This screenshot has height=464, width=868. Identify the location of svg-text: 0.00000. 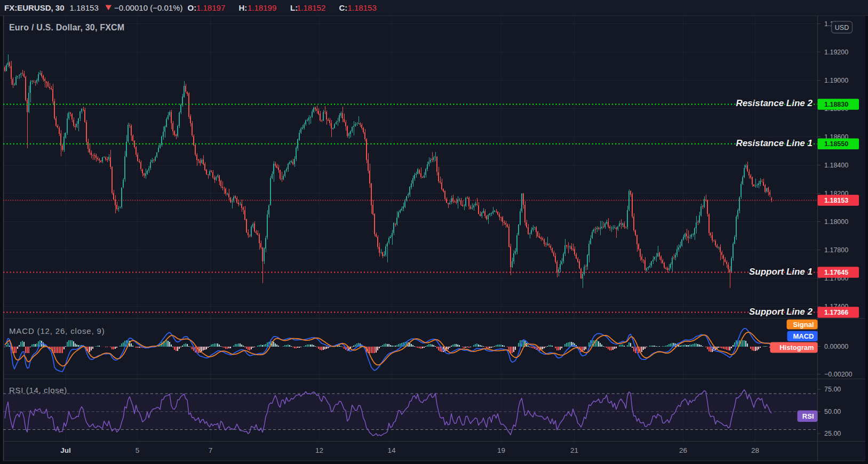
(837, 347).